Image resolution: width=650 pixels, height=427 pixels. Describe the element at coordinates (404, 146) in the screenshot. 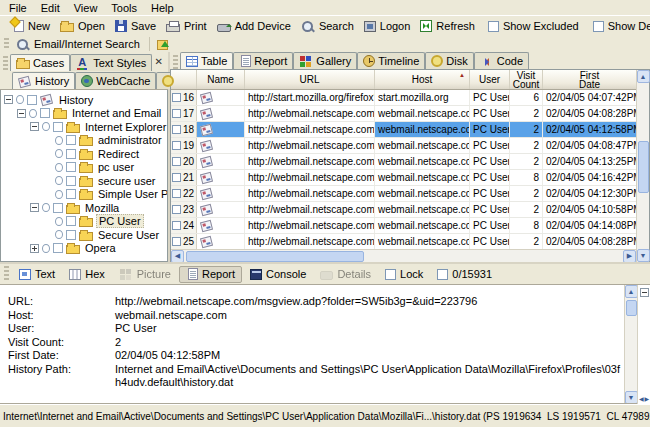

I see `table-row: 19 http://webmail.netscape.com/msg webma…` at that location.